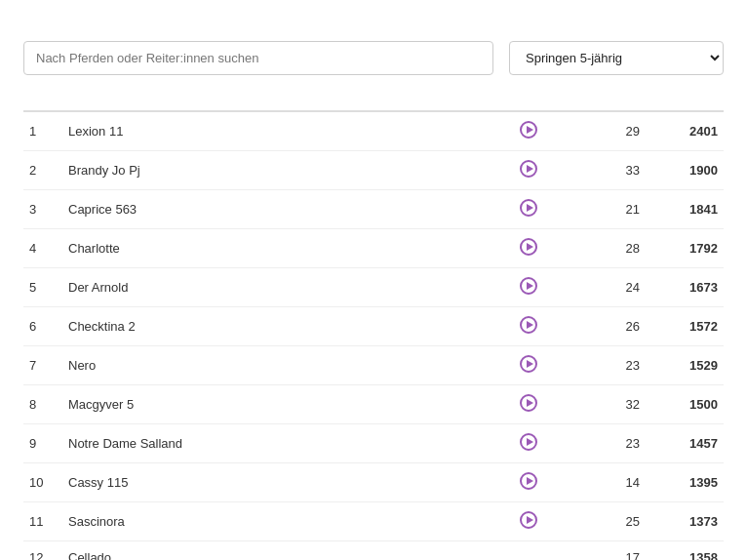 The height and width of the screenshot is (560, 747). Describe the element at coordinates (43, 288) in the screenshot. I see `cell-rank: 5` at that location.